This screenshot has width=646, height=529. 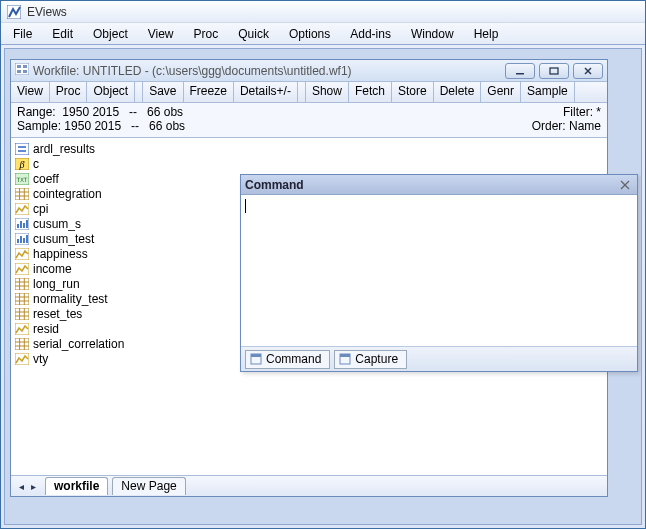 What do you see at coordinates (458, 92) in the screenshot?
I see `tb-delete: Delete` at bounding box center [458, 92].